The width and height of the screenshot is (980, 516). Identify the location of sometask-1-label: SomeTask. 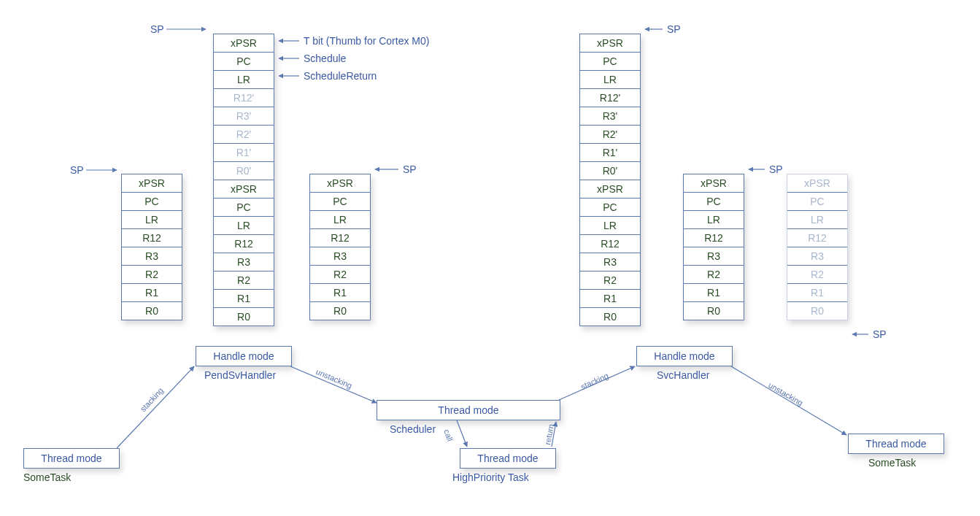
(47, 477).